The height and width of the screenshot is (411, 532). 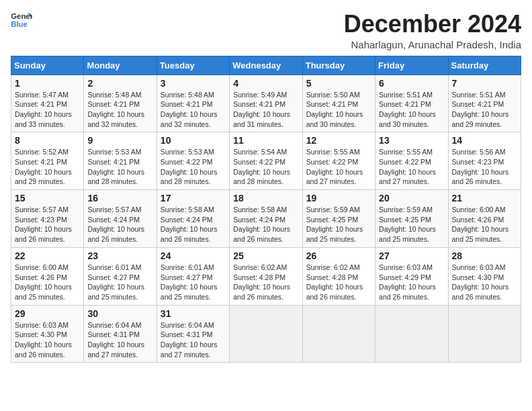 What do you see at coordinates (193, 256) in the screenshot?
I see `day-number: 24` at bounding box center [193, 256].